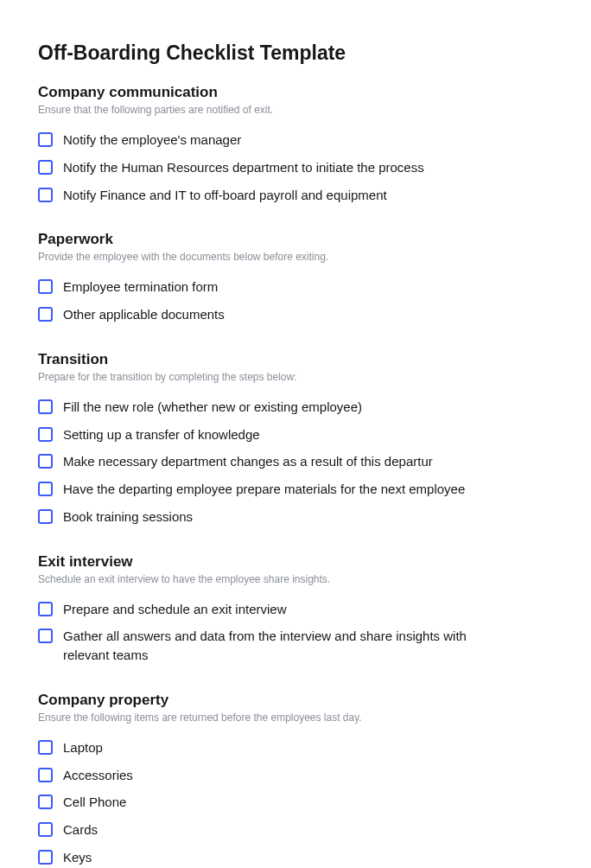 The image size is (591, 868). What do you see at coordinates (80, 830) in the screenshot?
I see `item-label: Cards` at bounding box center [80, 830].